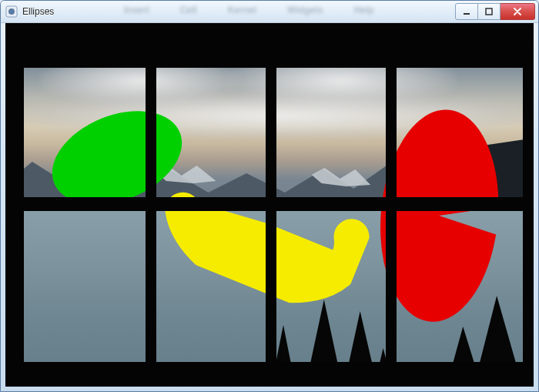 The image size is (539, 392). What do you see at coordinates (270, 12) in the screenshot?
I see `titlebar: Ellipses` at bounding box center [270, 12].